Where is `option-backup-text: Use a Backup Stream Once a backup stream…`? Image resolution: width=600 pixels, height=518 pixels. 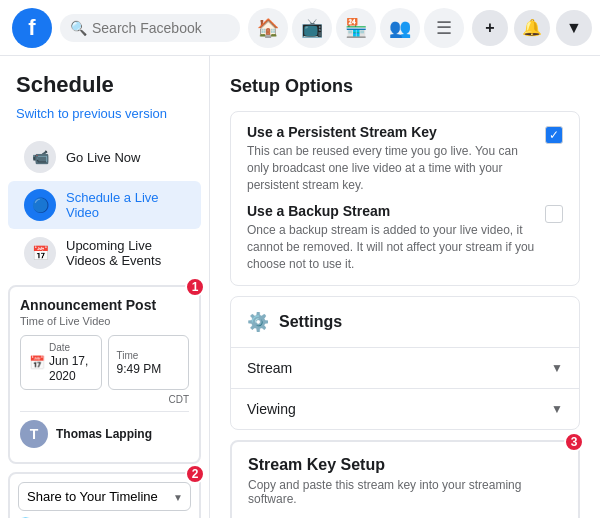 option-backup-text: Use a Backup Stream Once a backup stream… is located at coordinates (391, 238).